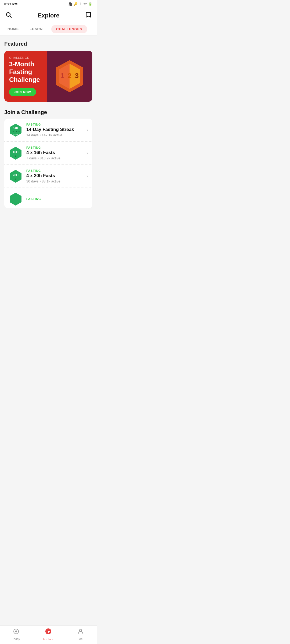 Image resolution: width=290 pixels, height=644 pixels. I want to click on status-time: 8:27 PM, so click(11, 4).